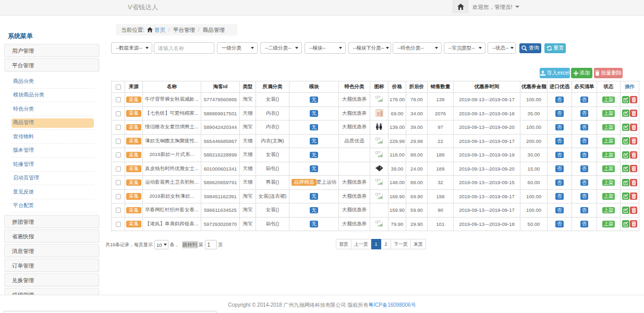  Describe the element at coordinates (52, 110) in the screenshot. I see `sidebar-item-特色分类: 特色分类` at that location.